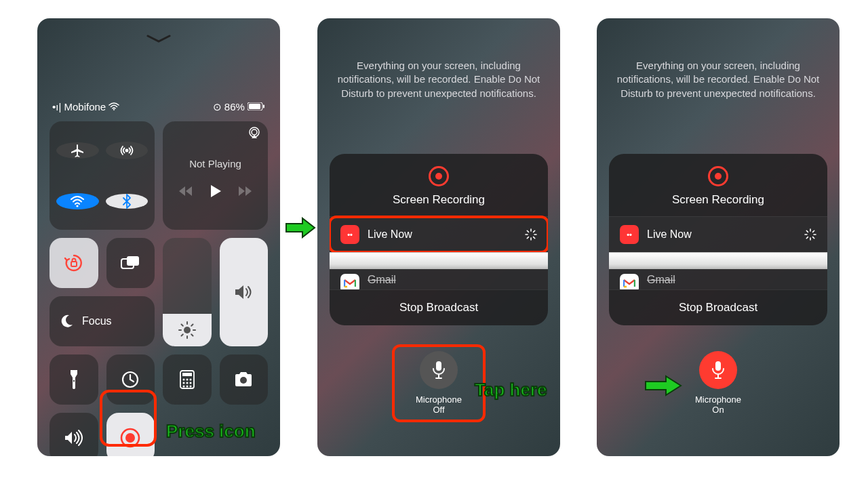 This screenshot has height=488, width=868. I want to click on highlight-live-now, so click(439, 235).